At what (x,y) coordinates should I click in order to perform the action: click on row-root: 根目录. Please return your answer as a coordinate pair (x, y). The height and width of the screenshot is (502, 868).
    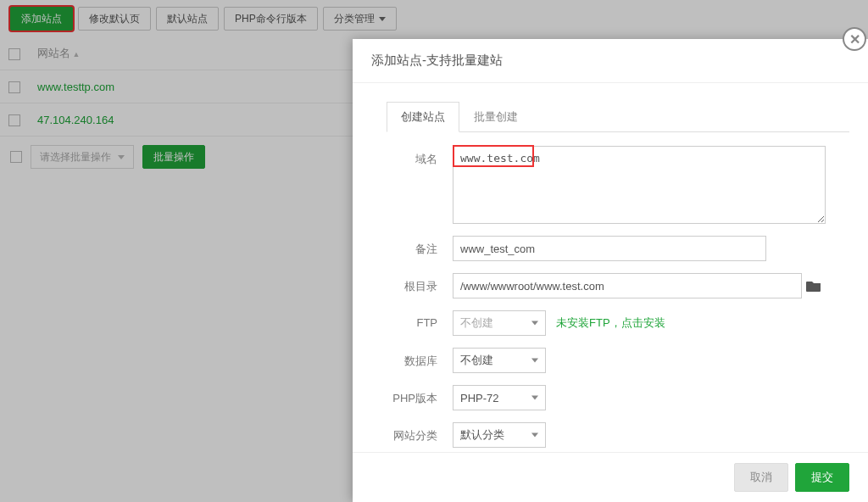
    Looking at the image, I should click on (610, 286).